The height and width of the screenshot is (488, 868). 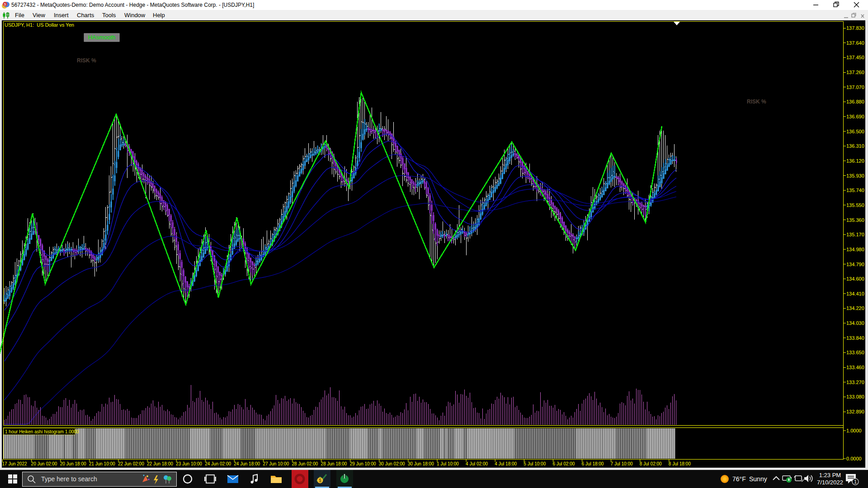 I want to click on svg-text: 5 Jul 10:00, so click(x=534, y=464).